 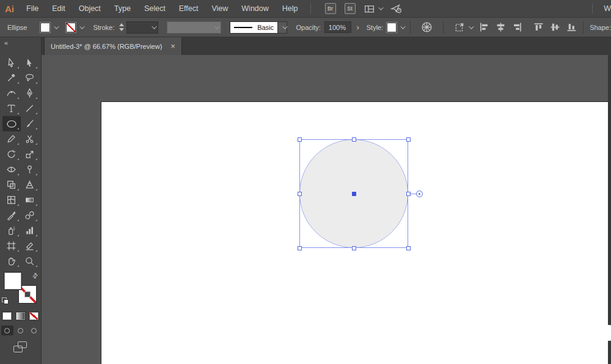 What do you see at coordinates (173, 46) in the screenshot?
I see `tab-close-button: ×` at bounding box center [173, 46].